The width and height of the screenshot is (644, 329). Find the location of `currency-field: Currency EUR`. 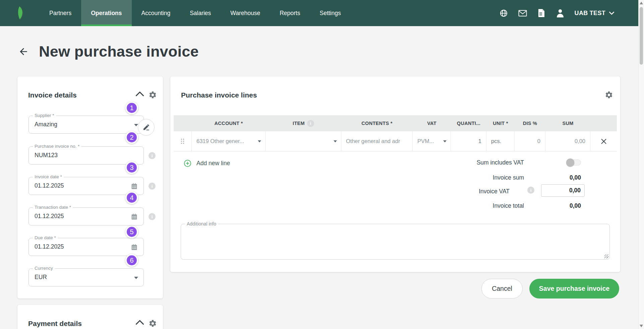

currency-field: Currency EUR is located at coordinates (86, 277).